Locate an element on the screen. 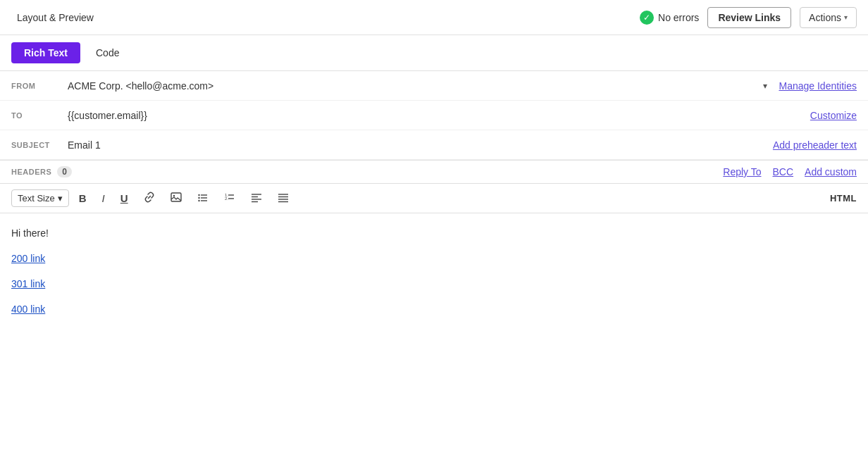 Image resolution: width=868 pixels, height=469 pixels. customize-link: Customize is located at coordinates (833, 115).